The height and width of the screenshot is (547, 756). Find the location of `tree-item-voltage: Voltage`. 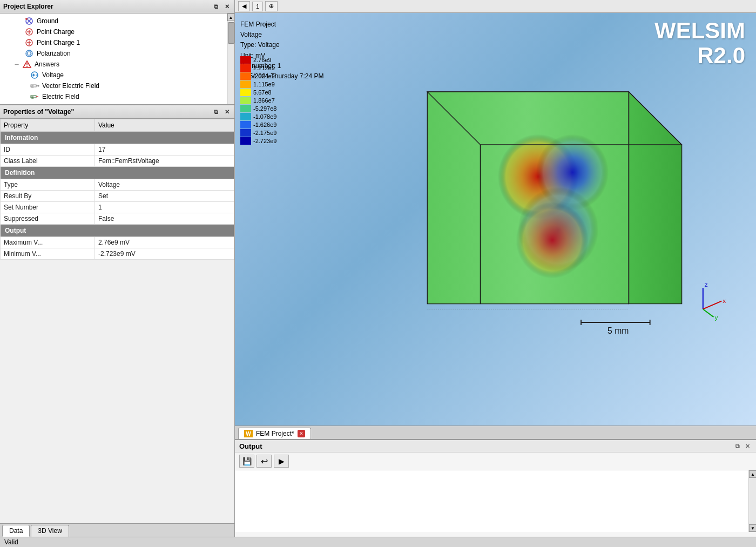

tree-item-voltage: Voltage is located at coordinates (113, 75).